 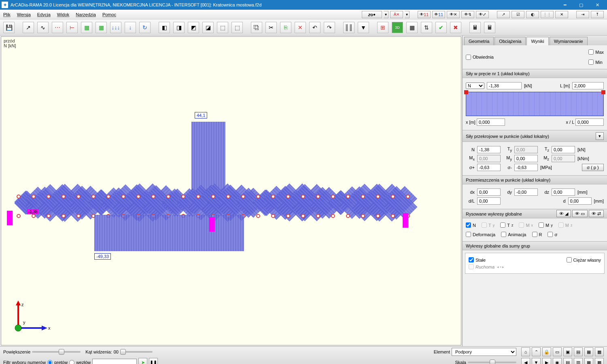 I want to click on deform-checkbox, so click(x=469, y=235).